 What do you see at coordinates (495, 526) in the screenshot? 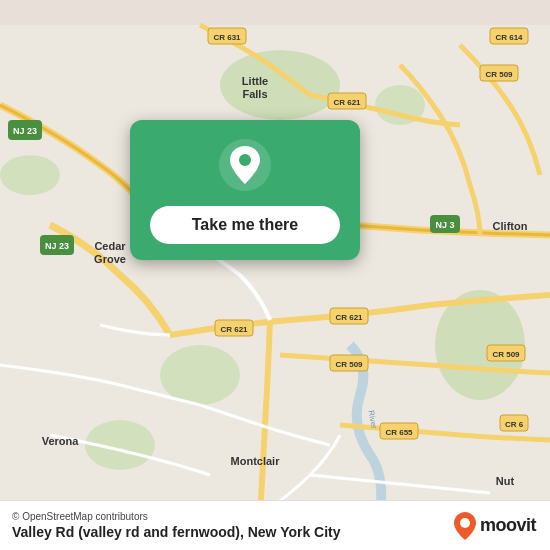
I see `moovit-logo: moovit` at bounding box center [495, 526].